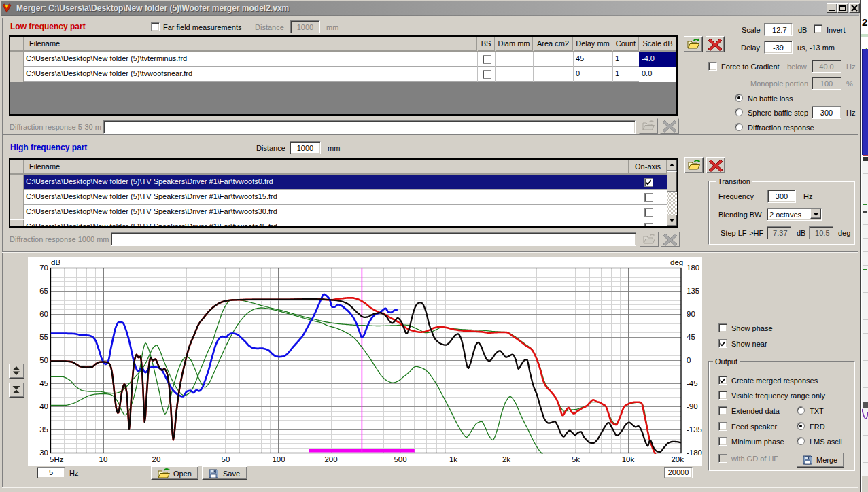 This screenshot has width=868, height=492. Describe the element at coordinates (44, 268) in the screenshot. I see `svg-text: 70` at that location.